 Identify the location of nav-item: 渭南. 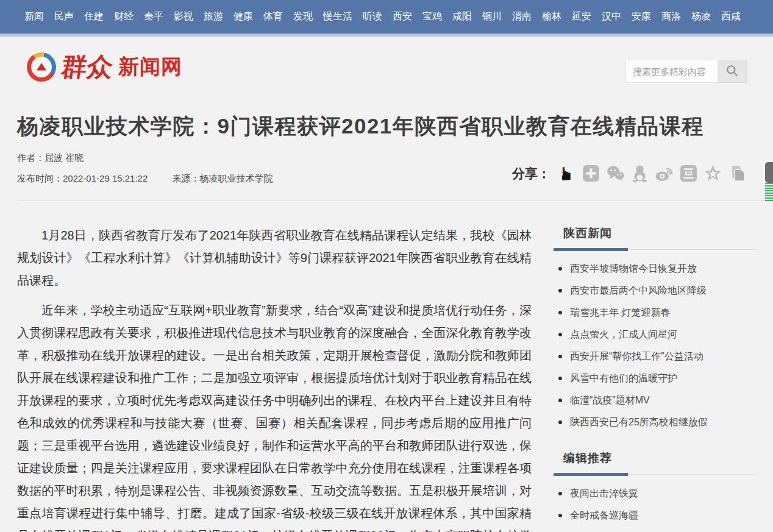
(522, 17).